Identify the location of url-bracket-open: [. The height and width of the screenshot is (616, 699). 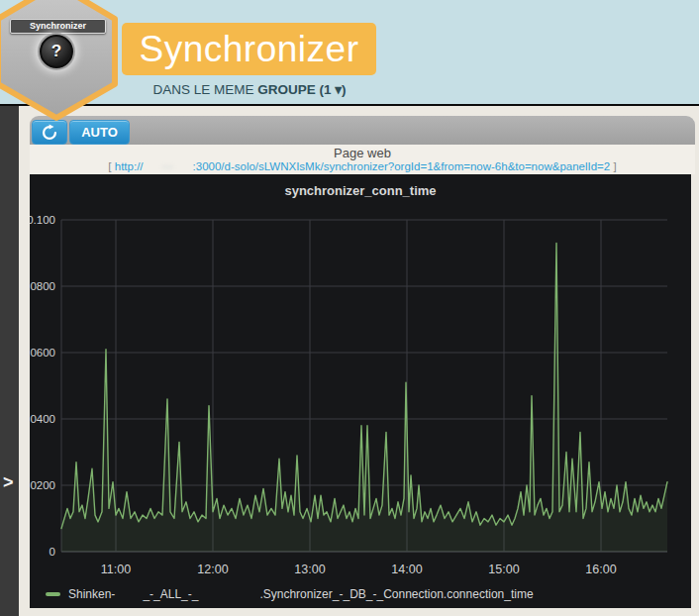
(109, 166).